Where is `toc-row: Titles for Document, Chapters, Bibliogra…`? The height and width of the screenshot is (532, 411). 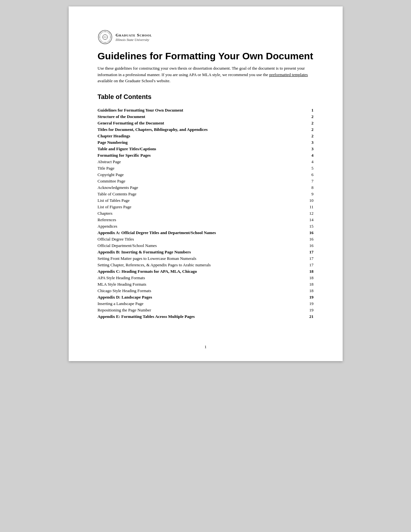
toc-row: Titles for Document, Chapters, Bibliogra… is located at coordinates (206, 130).